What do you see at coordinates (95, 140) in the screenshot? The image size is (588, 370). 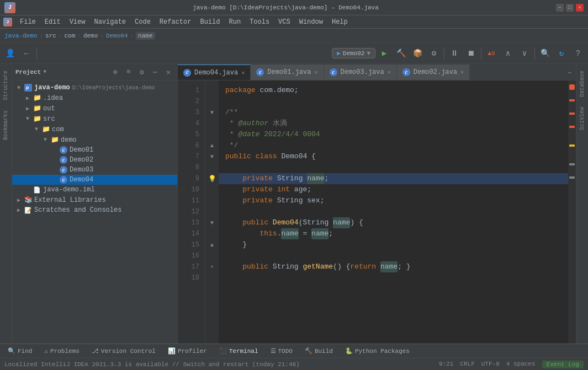 I see `tree-item-demo: ▼ 📁 demo` at bounding box center [95, 140].